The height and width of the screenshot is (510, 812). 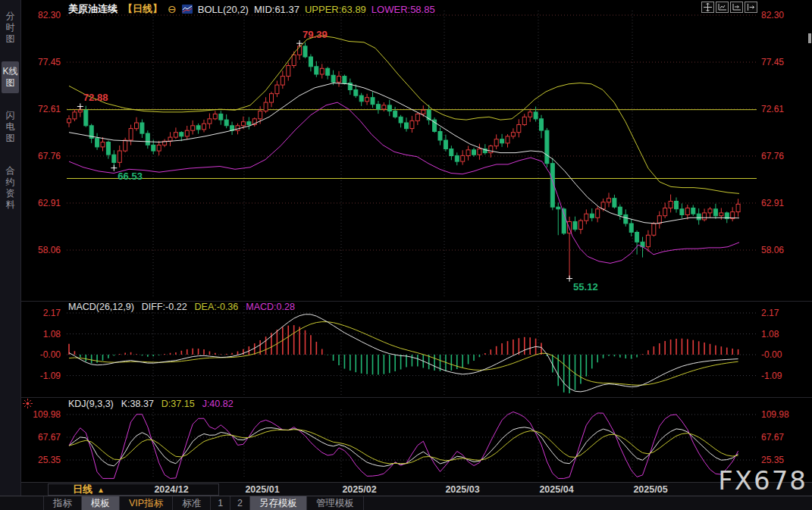 I want to click on x-axis-date: 2025/01, so click(x=262, y=490).